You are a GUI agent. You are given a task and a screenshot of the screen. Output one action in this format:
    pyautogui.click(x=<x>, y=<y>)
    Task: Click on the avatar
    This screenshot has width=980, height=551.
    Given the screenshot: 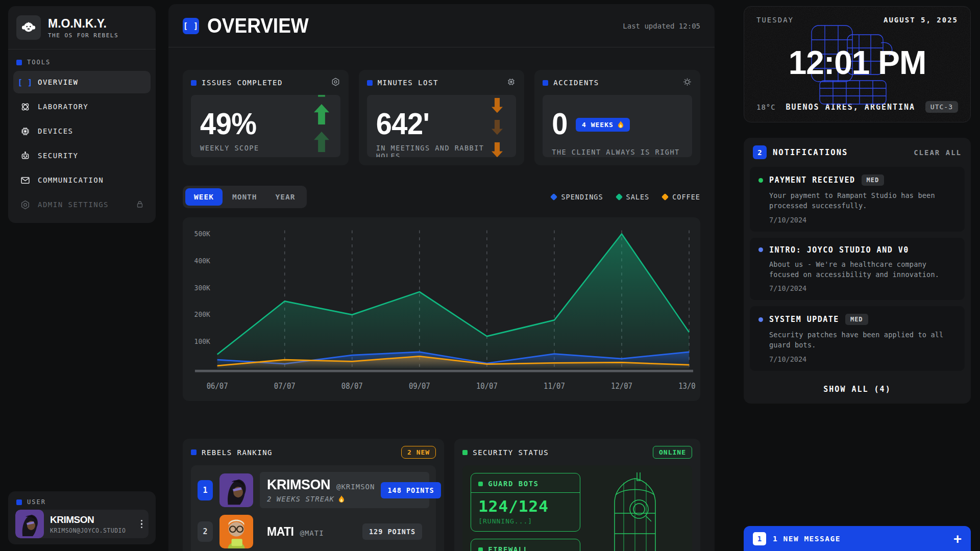 What is the action you would take?
    pyautogui.click(x=236, y=490)
    